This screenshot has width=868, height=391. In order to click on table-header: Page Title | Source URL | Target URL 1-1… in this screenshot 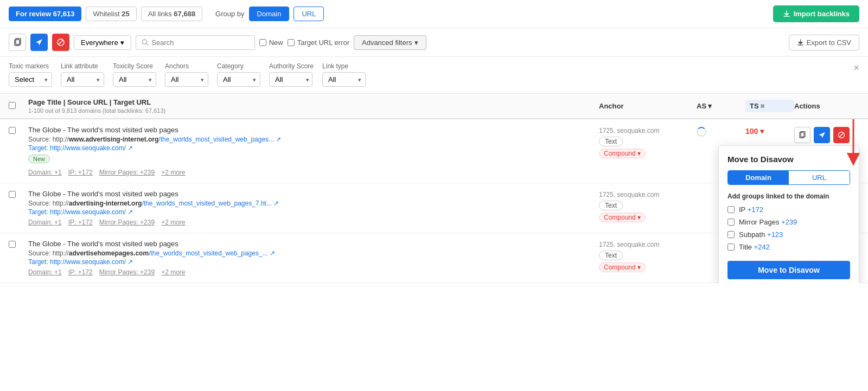, I will do `click(434, 106)`.